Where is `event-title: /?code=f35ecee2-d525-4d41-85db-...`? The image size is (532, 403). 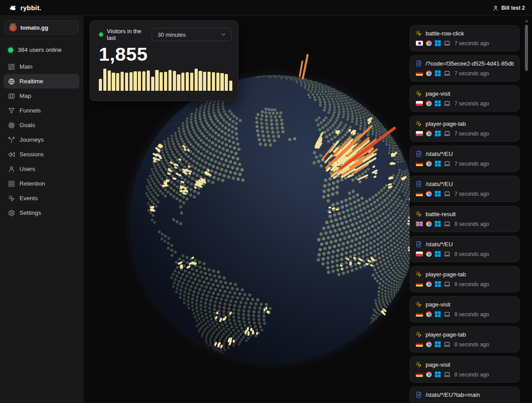
event-title: /?code=f35ecee2-d525-4d41-85db-... is located at coordinates (470, 64).